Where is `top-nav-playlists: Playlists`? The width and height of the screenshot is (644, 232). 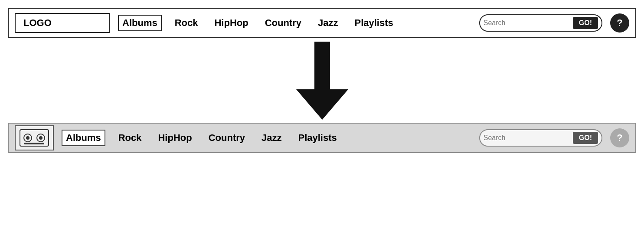
top-nav-playlists: Playlists is located at coordinates (374, 23).